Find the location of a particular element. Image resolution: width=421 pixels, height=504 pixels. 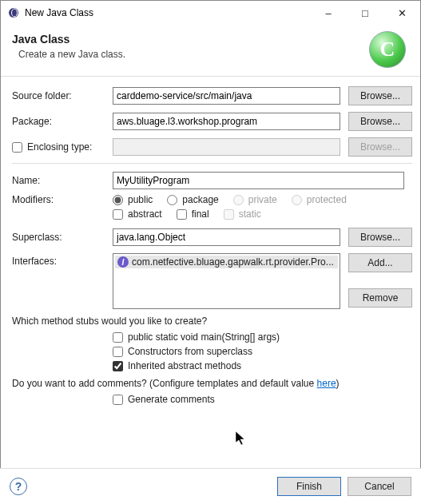

source-folder-input is located at coordinates (227, 96).